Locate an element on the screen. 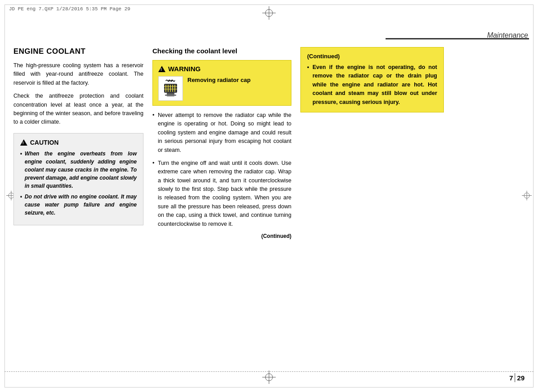  page-number: 29 is located at coordinates (521, 378).